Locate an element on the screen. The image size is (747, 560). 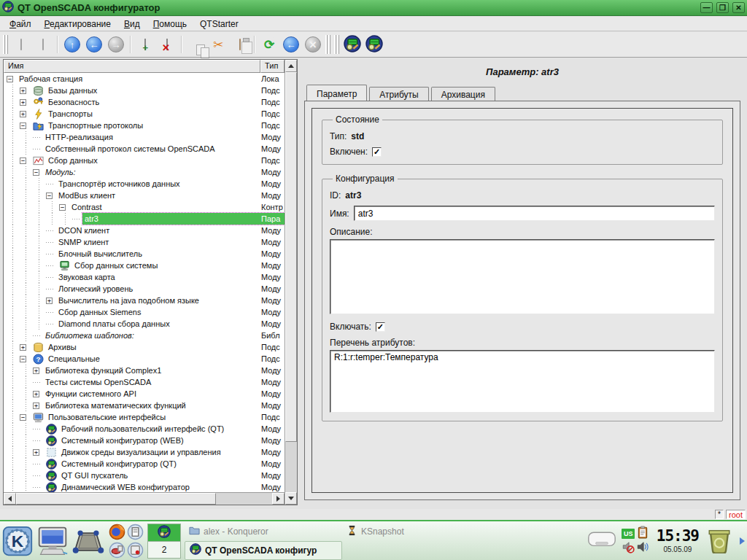
tab-3: Архивация is located at coordinates (463, 94).